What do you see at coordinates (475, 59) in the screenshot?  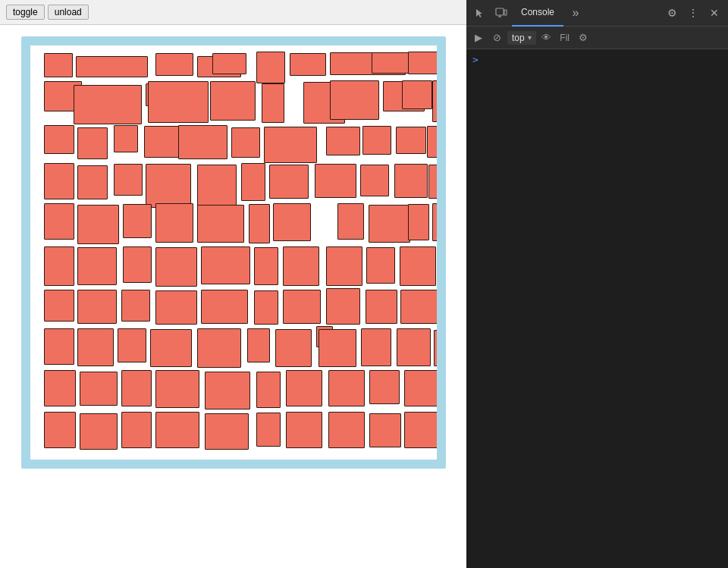 I see `console-prompt: >` at bounding box center [475, 59].